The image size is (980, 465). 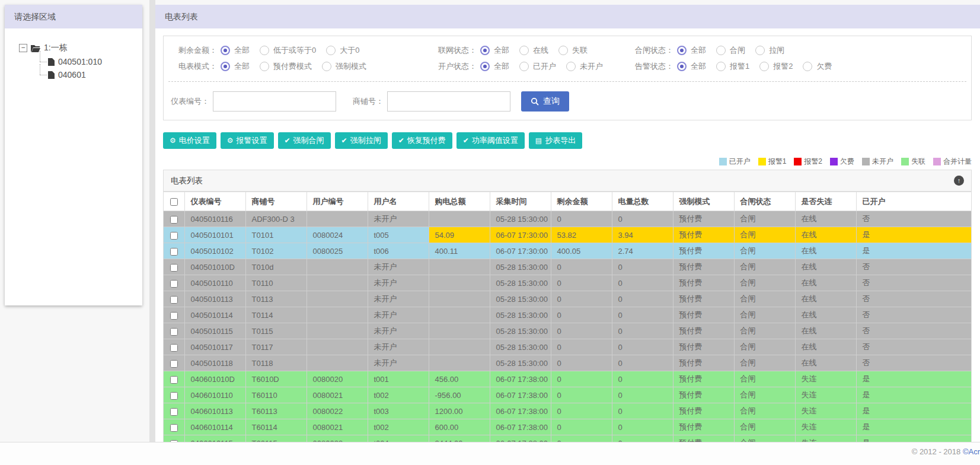 I want to click on tree-node: 040601, so click(x=90, y=75).